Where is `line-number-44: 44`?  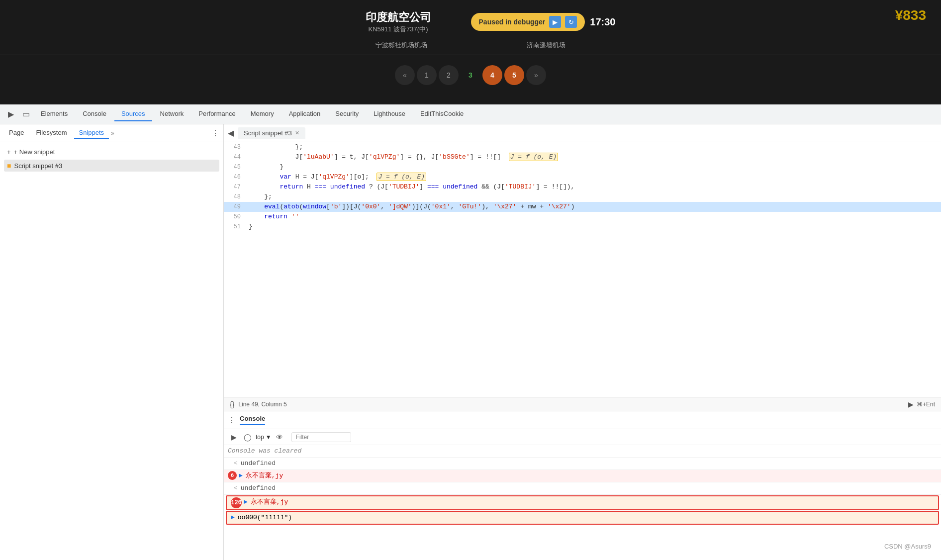 line-number-44: 44 is located at coordinates (236, 157).